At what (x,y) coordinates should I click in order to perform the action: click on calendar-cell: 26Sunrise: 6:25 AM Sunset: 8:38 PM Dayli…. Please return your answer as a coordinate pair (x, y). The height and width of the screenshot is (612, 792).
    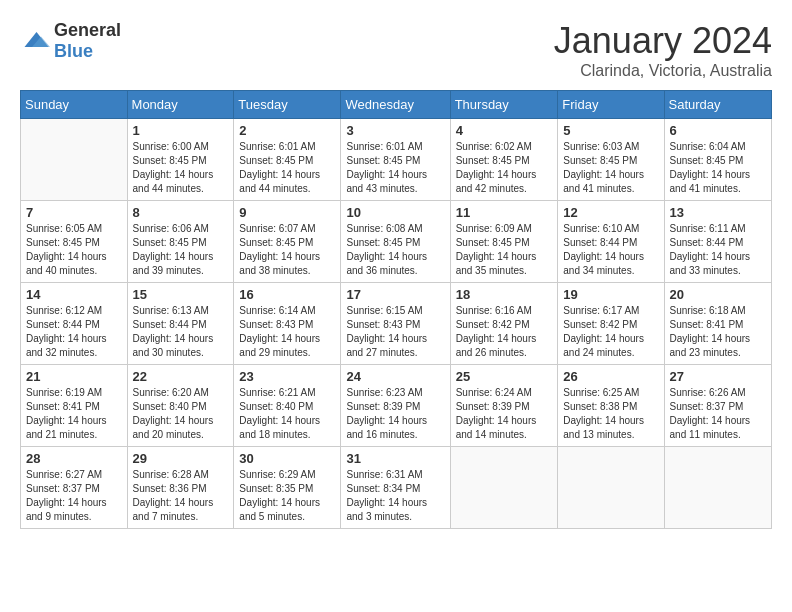
    Looking at the image, I should click on (611, 406).